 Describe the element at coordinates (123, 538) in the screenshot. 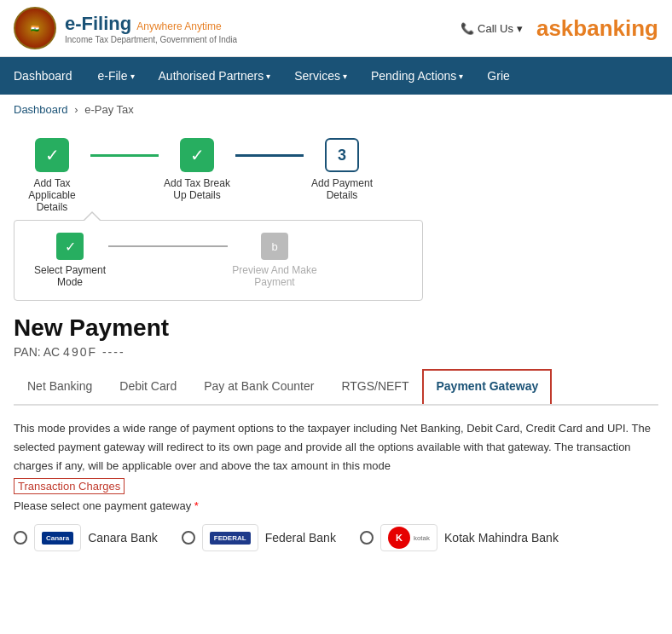

I see `canara-bank-label: Canara Bank` at that location.